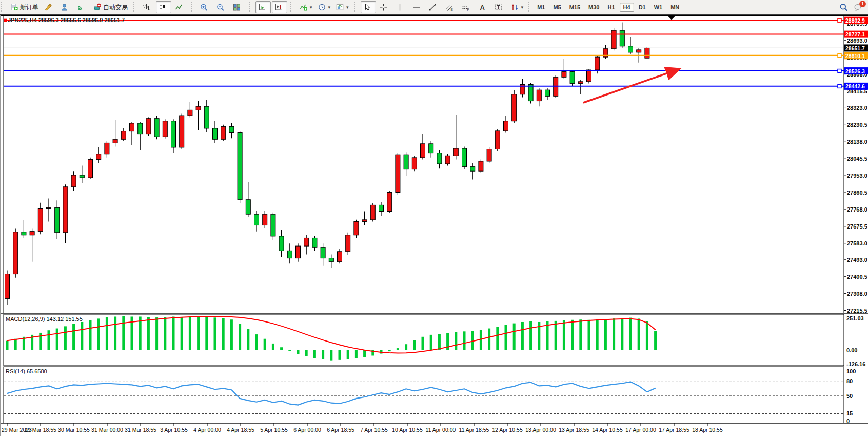 This screenshot has height=436, width=868. What do you see at coordinates (48, 7) in the screenshot?
I see `crayon-icon` at bounding box center [48, 7].